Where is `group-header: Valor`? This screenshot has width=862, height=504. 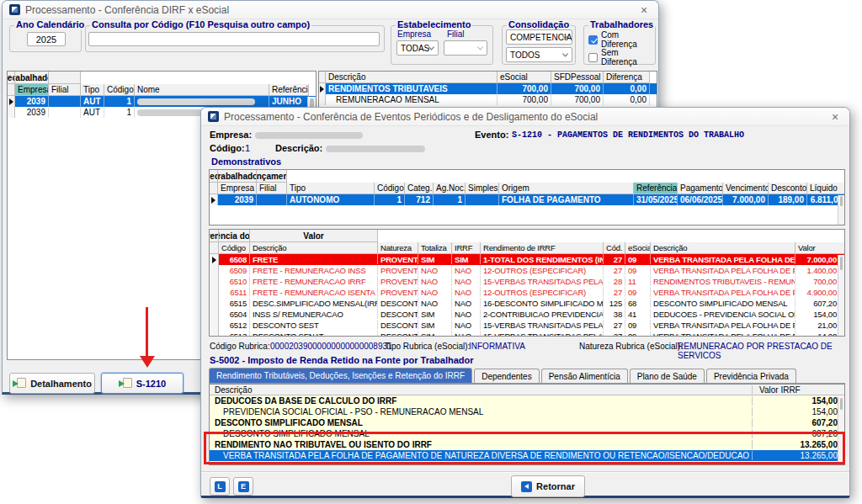 group-header: Valor is located at coordinates (314, 236).